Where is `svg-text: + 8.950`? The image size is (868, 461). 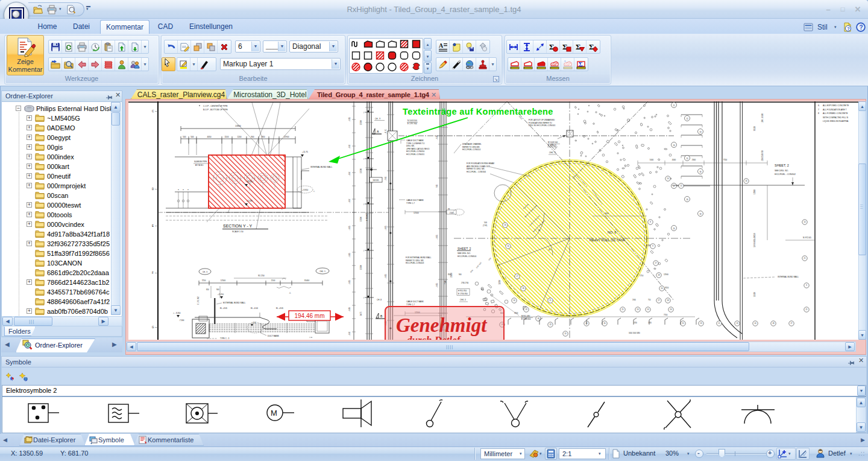 svg-text: + 8.950 is located at coordinates (305, 190).